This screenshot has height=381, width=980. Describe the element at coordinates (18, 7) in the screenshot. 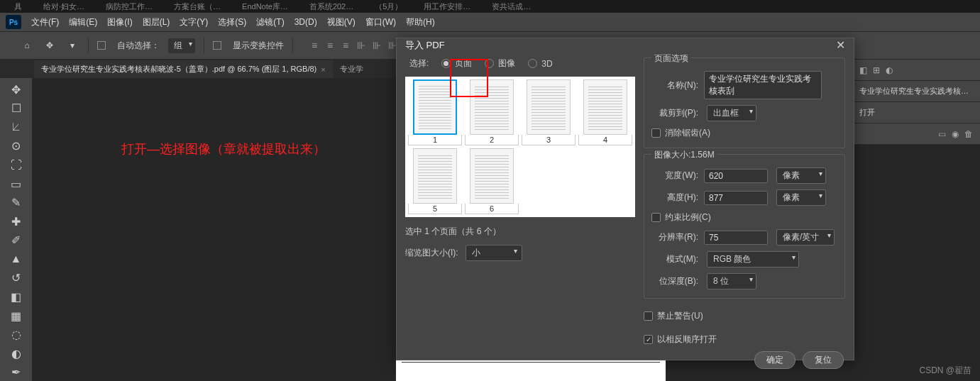

I see `os-tab: 具` at that location.